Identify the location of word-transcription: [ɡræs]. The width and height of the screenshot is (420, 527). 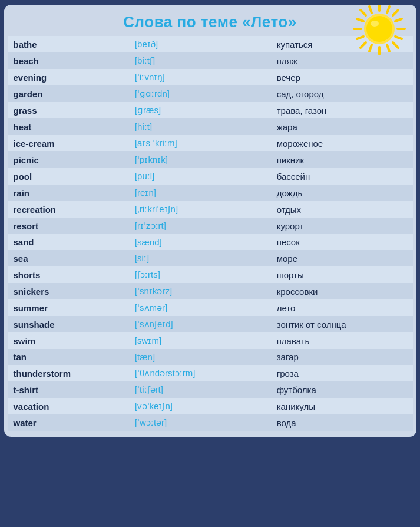
(200, 110).